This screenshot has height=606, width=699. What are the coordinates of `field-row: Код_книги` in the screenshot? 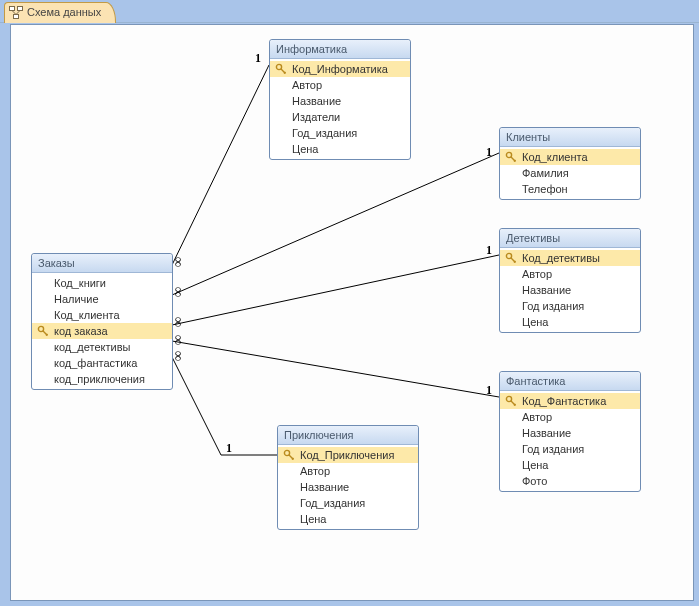 It's located at (102, 283).